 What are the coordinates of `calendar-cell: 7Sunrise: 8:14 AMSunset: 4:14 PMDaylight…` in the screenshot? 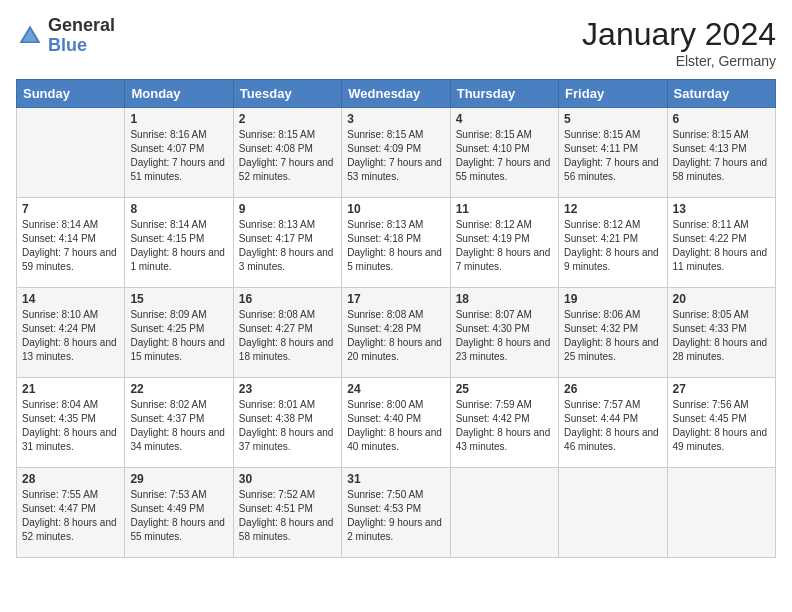 It's located at (71, 243).